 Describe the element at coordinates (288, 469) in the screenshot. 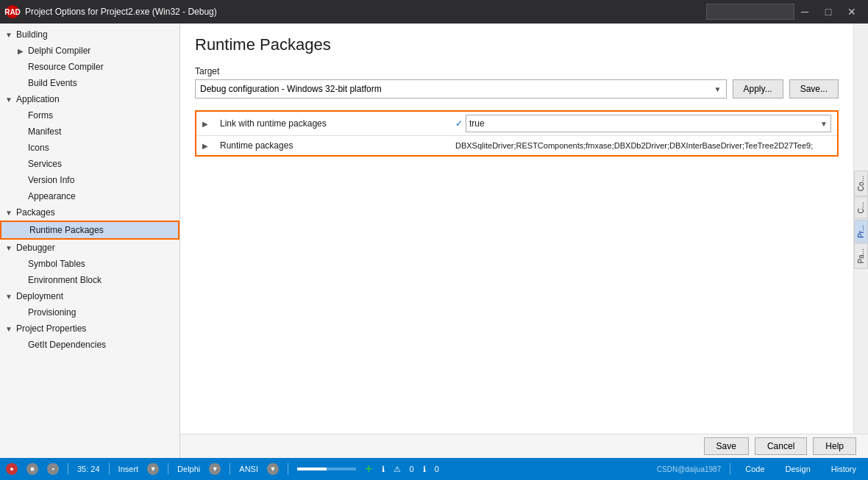

I see `status-divider5` at that location.